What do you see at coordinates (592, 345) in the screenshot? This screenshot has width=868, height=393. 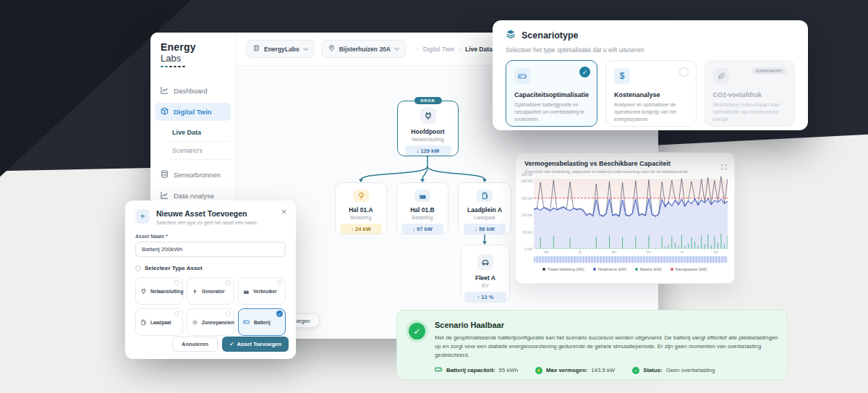 I see `scenario-result-banner: ✓ Scenario Haalbaar Met de geoptimalisee…` at bounding box center [592, 345].